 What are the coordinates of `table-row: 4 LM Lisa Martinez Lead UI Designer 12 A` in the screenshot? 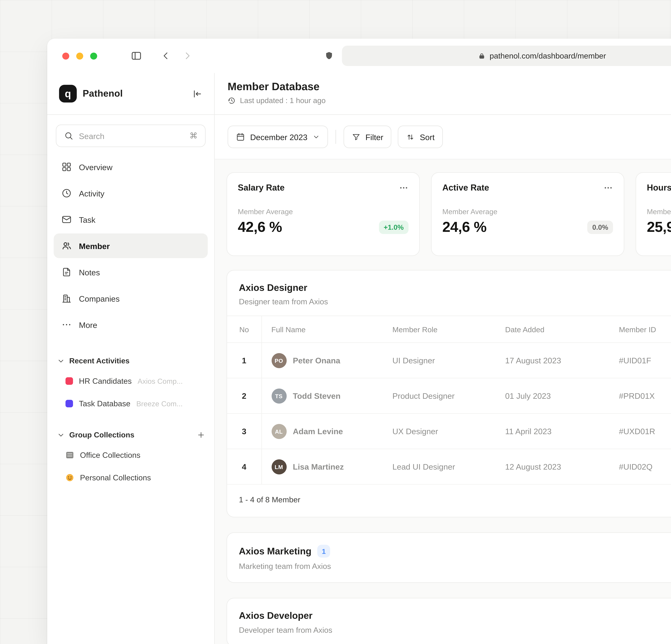 It's located at (449, 467).